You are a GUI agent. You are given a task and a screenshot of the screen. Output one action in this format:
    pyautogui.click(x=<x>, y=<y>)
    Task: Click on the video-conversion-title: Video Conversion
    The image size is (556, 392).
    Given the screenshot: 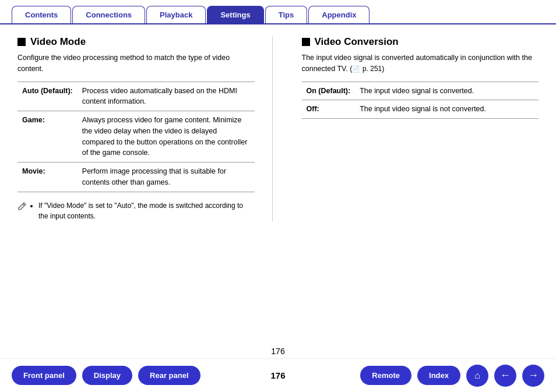 What is the action you would take?
    pyautogui.click(x=357, y=42)
    